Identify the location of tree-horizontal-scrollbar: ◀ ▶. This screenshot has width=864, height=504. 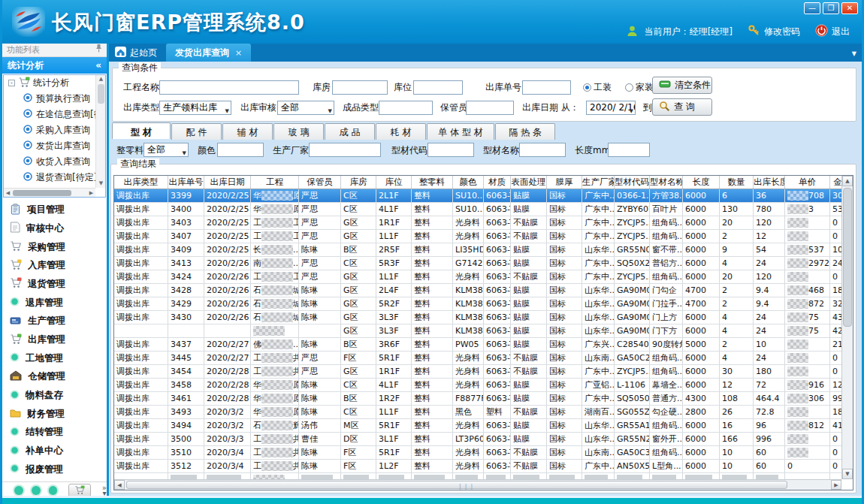
(50, 192).